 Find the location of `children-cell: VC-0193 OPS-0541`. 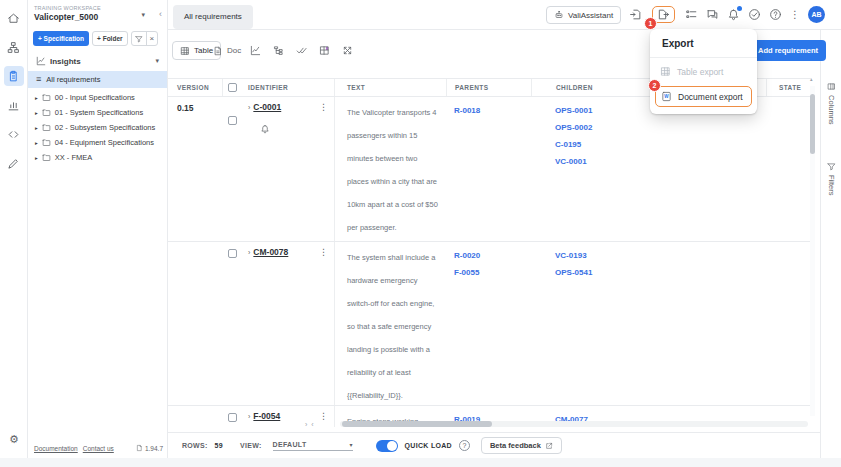

children-cell: VC-0193 OPS-0541 is located at coordinates (648, 324).